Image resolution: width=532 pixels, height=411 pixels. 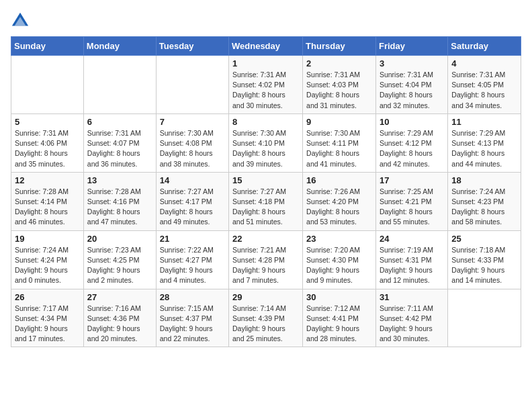 What do you see at coordinates (47, 207) in the screenshot?
I see `day-info: Sunrise: 7:28 AM Sunset: 4:14 PM Dayligh…` at bounding box center [47, 207].